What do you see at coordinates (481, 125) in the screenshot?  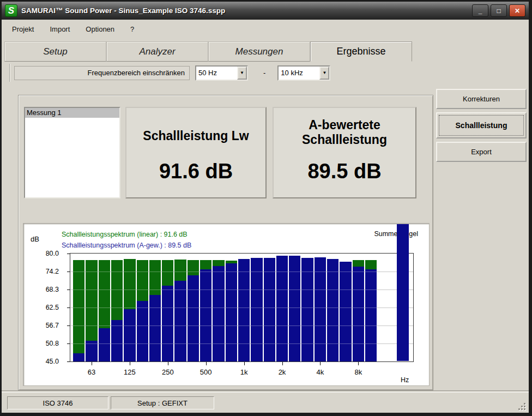 I see `schallleistung-button: Schallleistung` at bounding box center [481, 125].